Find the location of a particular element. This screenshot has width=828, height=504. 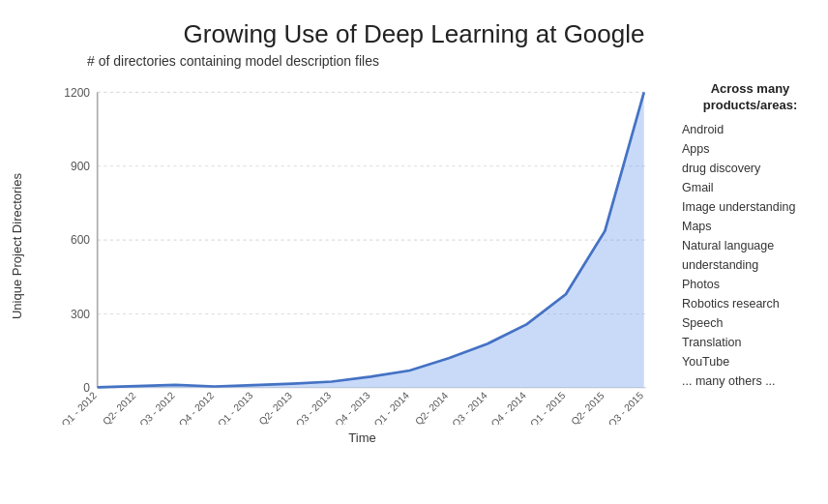

legend-item: Maps is located at coordinates (751, 226).